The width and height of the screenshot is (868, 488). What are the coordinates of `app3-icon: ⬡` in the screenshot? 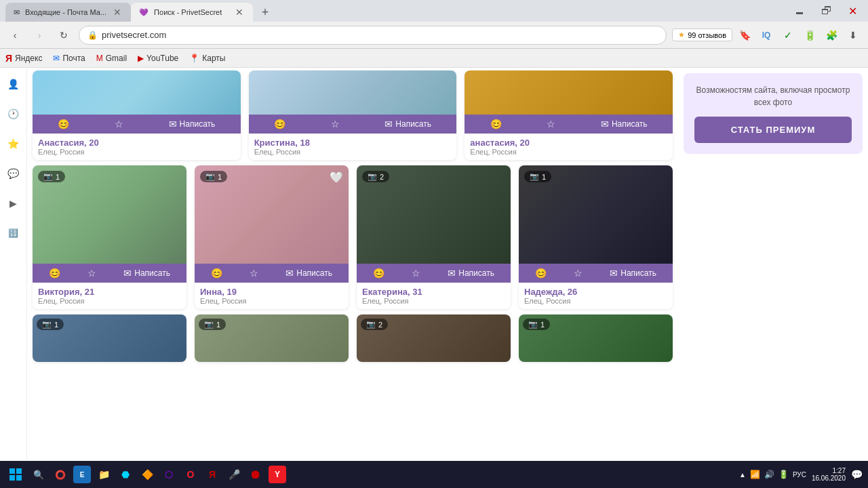 It's located at (169, 474).